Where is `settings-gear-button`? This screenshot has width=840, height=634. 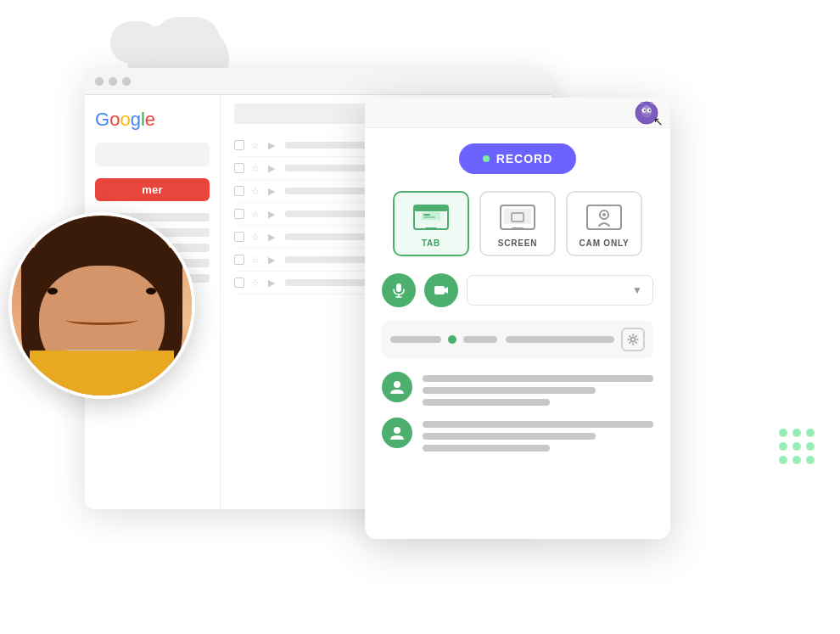
settings-gear-button is located at coordinates (633, 339).